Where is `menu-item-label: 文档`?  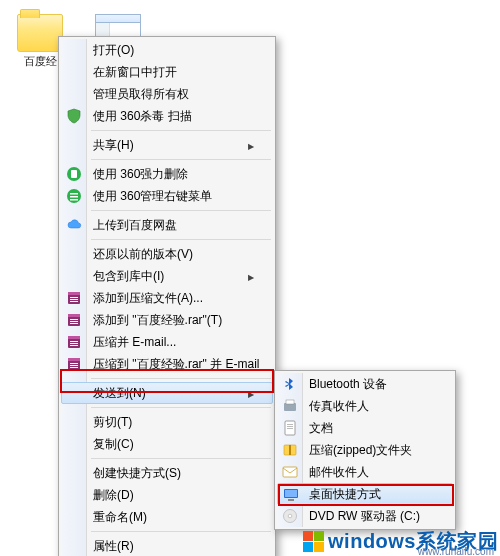
menu-item-label: 文档 is located at coordinates (371, 428).